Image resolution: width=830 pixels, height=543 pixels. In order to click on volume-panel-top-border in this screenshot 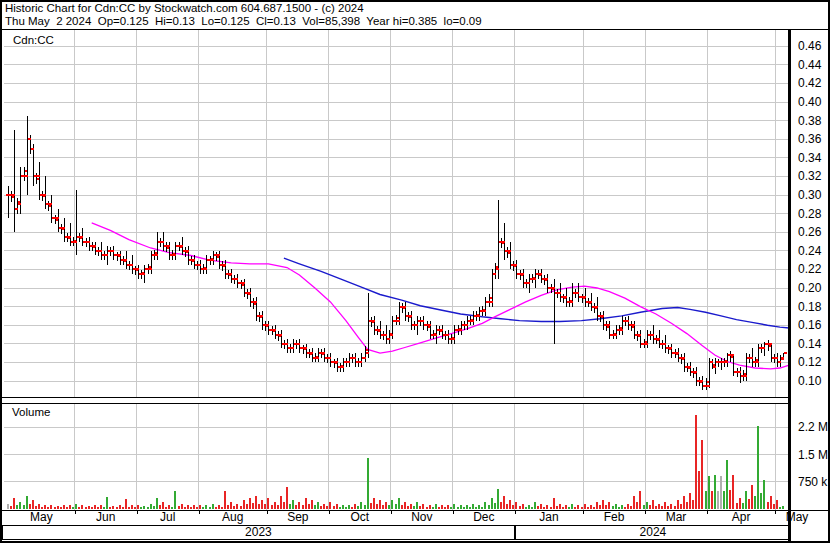, I will do `click(396, 404)`.